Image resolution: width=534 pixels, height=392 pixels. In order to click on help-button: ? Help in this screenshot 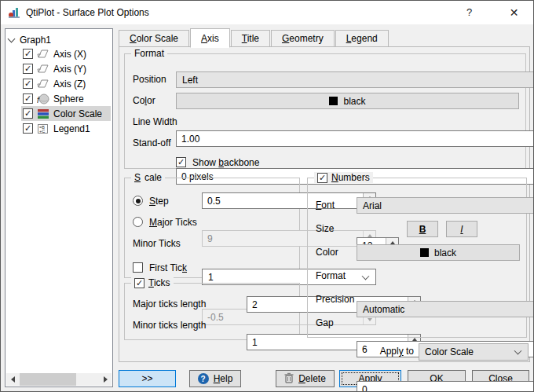, I will do `click(215, 379)`.